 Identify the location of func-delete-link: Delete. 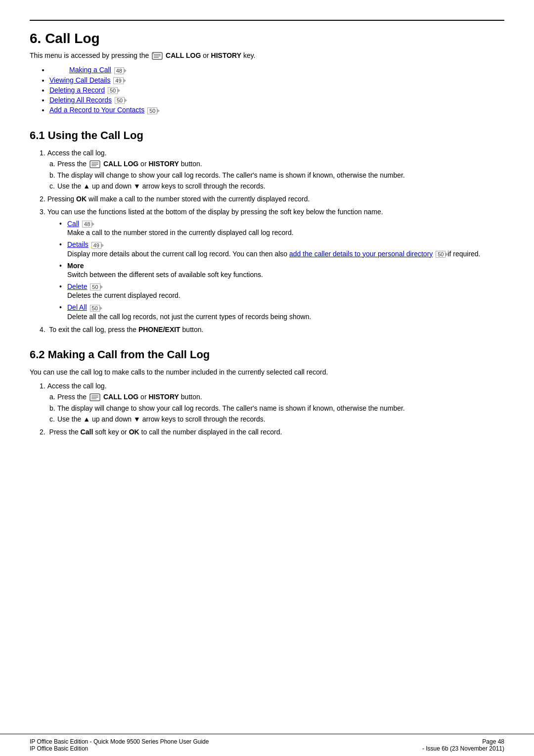
(77, 286).